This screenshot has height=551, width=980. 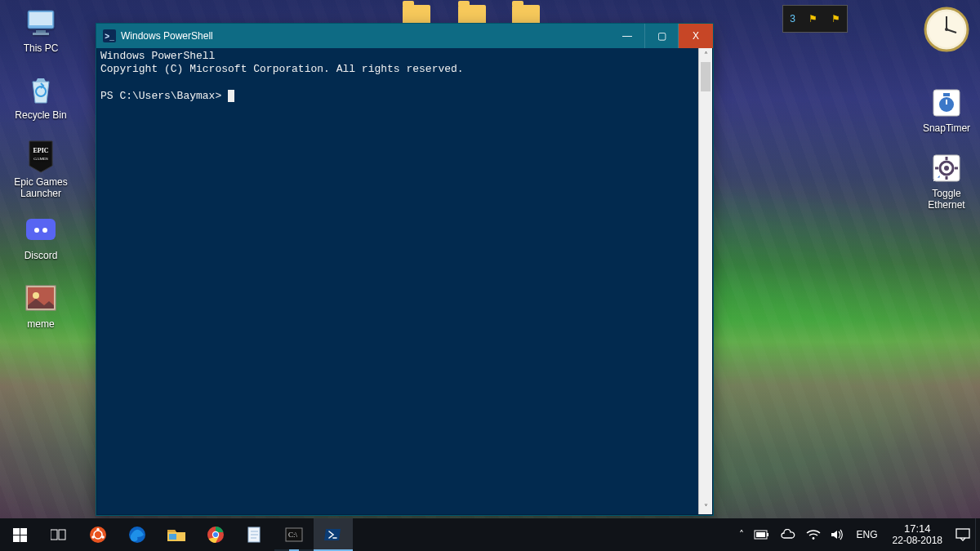 What do you see at coordinates (333, 535) in the screenshot?
I see `taskbar-app-powershell` at bounding box center [333, 535].